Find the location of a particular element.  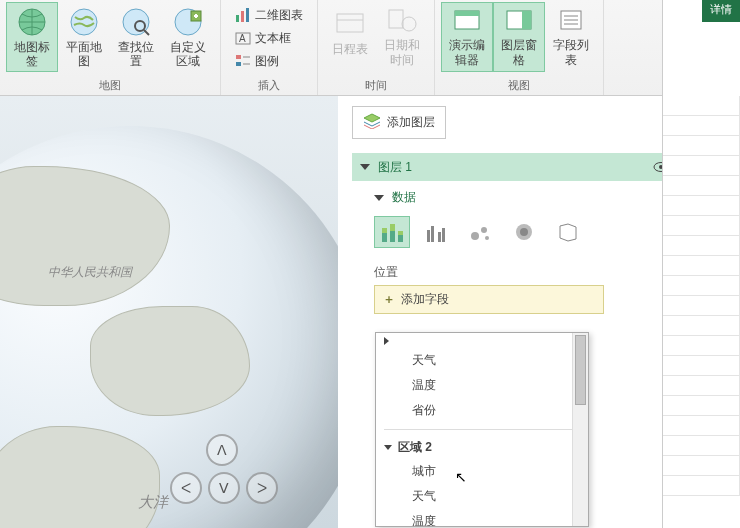

data-label: 数据 is located at coordinates (404, 198).